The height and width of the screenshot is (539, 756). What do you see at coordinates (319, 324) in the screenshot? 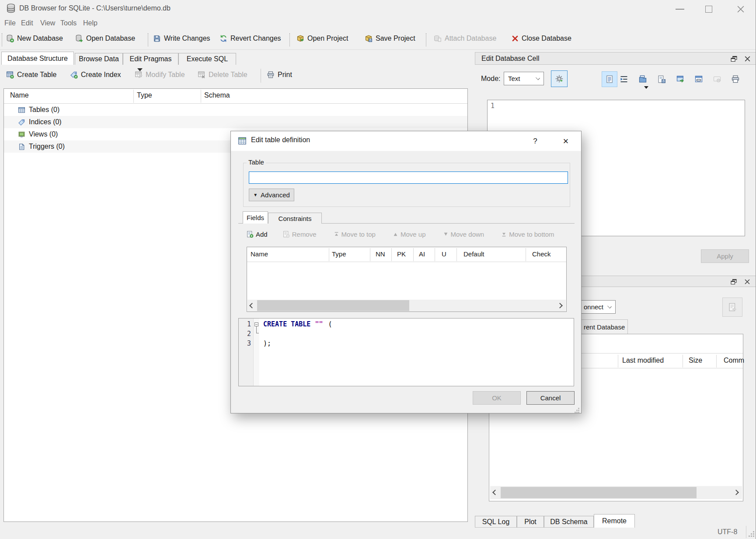
I see `sql-table-name: ""` at bounding box center [319, 324].